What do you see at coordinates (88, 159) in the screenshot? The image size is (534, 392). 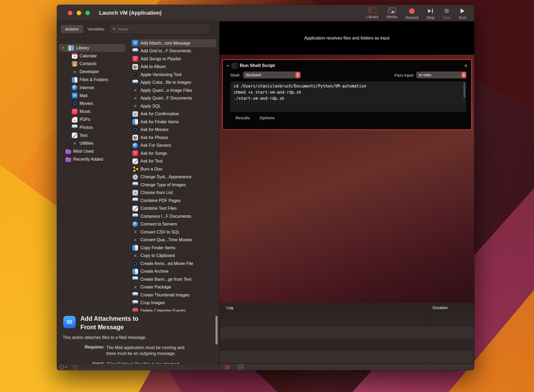 I see `sidebar-item-label: Recently Added` at bounding box center [88, 159].